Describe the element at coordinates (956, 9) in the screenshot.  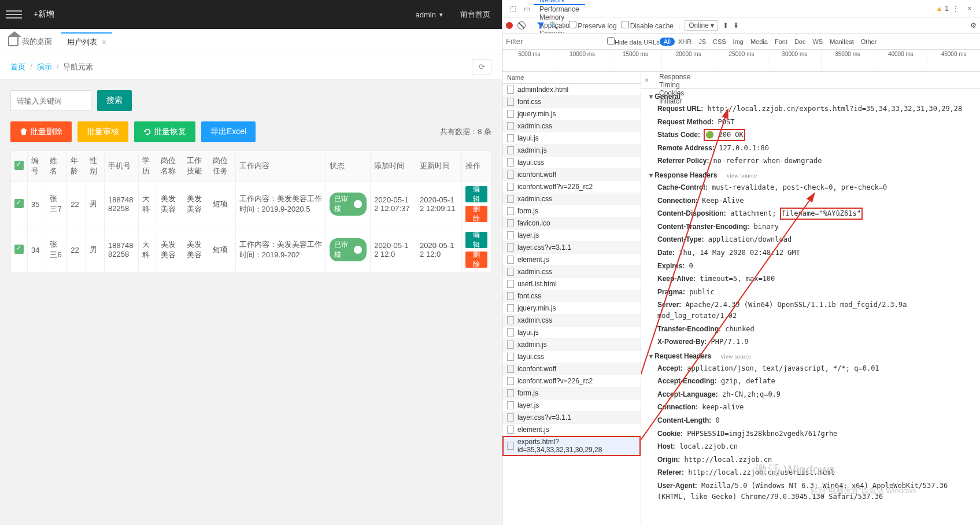
I see `more-icon: ⋮` at that location.